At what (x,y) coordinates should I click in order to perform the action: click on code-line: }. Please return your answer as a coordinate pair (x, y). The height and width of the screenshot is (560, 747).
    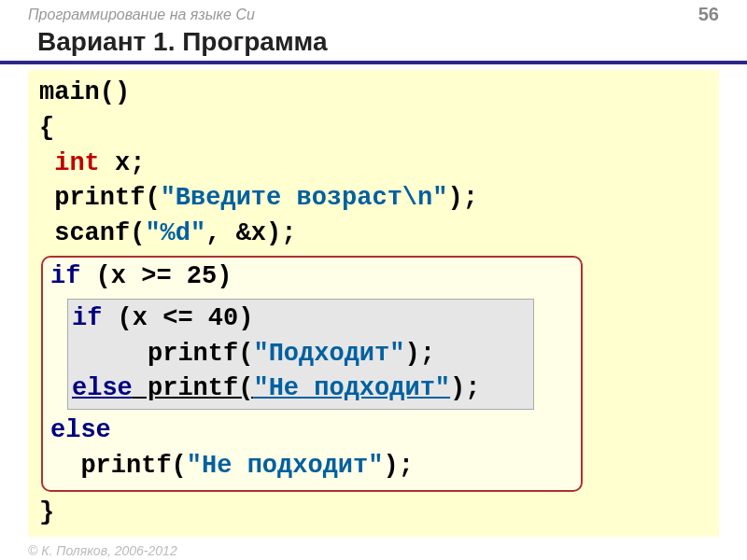
    Looking at the image, I should click on (374, 513).